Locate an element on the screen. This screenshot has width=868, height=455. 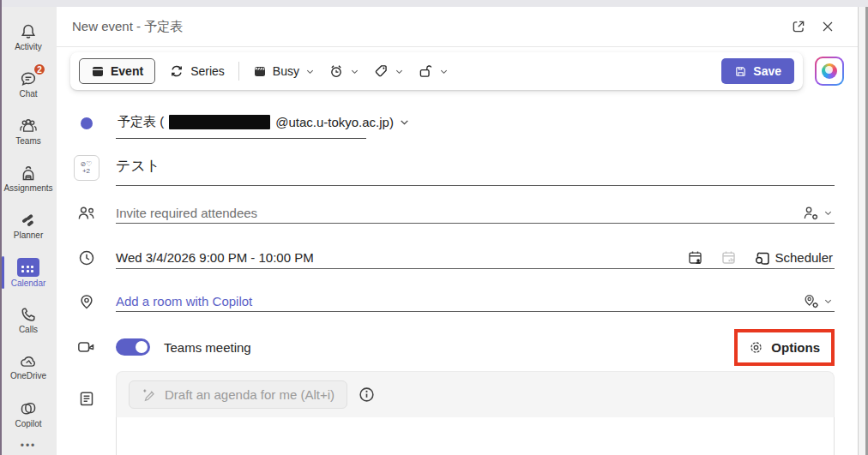
teams-meeting-toggle is located at coordinates (133, 347).